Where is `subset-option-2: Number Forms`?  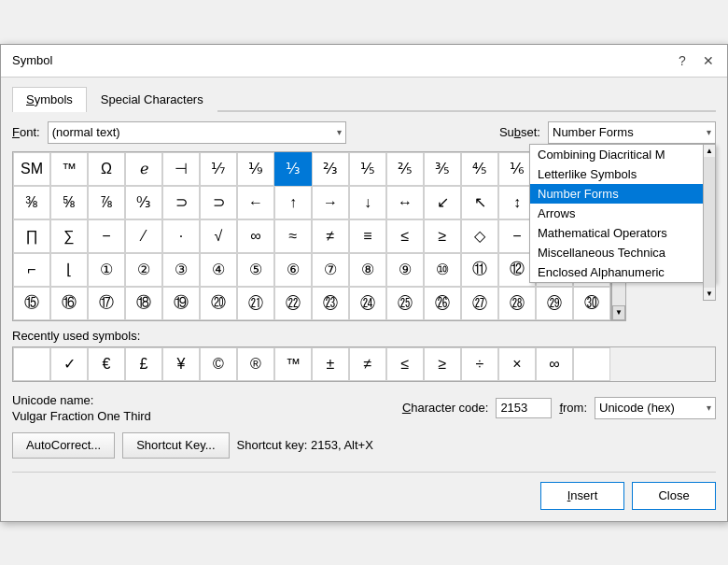
subset-option-2: Number Forms is located at coordinates (623, 194).